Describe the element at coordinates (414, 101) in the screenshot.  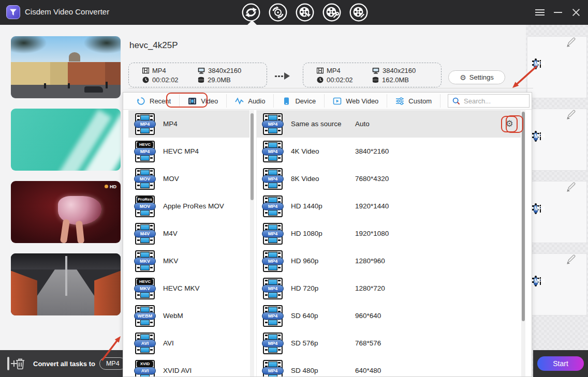
I see `tab-custom: Custom` at that location.